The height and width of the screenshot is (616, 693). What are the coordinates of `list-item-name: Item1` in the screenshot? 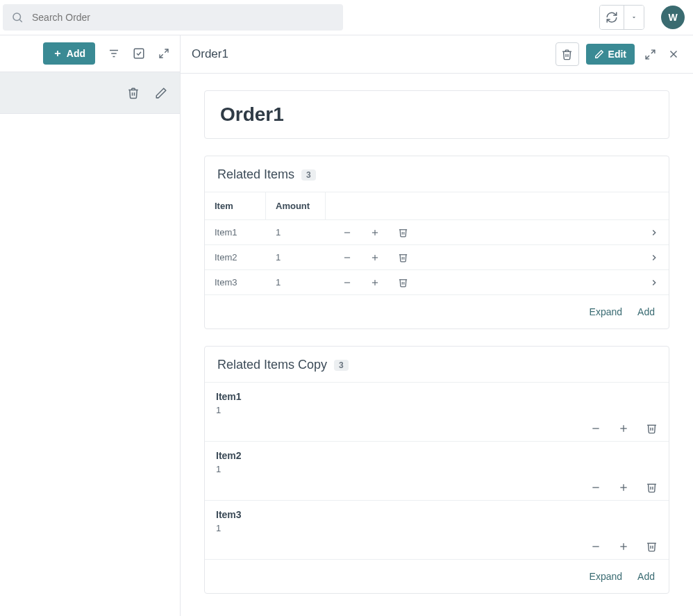 It's located at (437, 397).